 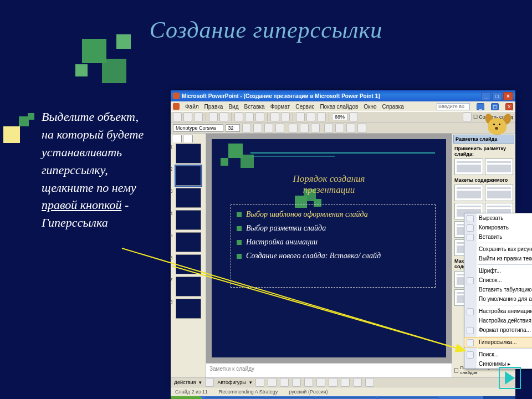 What do you see at coordinates (498, 249) in the screenshot?
I see `ctx-save-as-picture: Сохранить как рисунок...` at bounding box center [498, 249].